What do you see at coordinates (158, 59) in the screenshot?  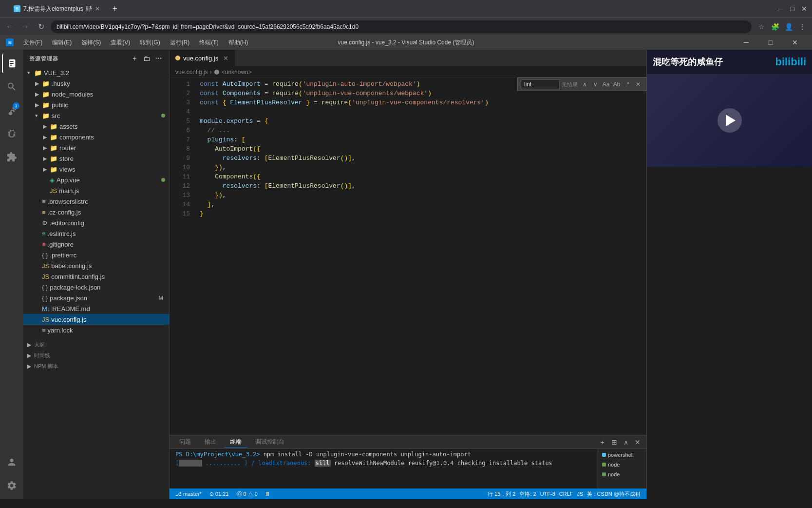 I see `collapse-btn: ⋯` at bounding box center [158, 59].